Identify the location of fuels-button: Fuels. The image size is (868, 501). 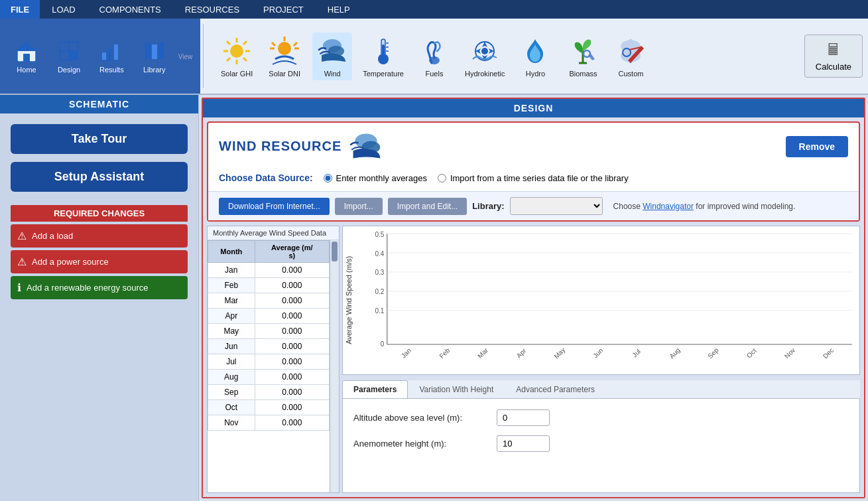
(434, 56).